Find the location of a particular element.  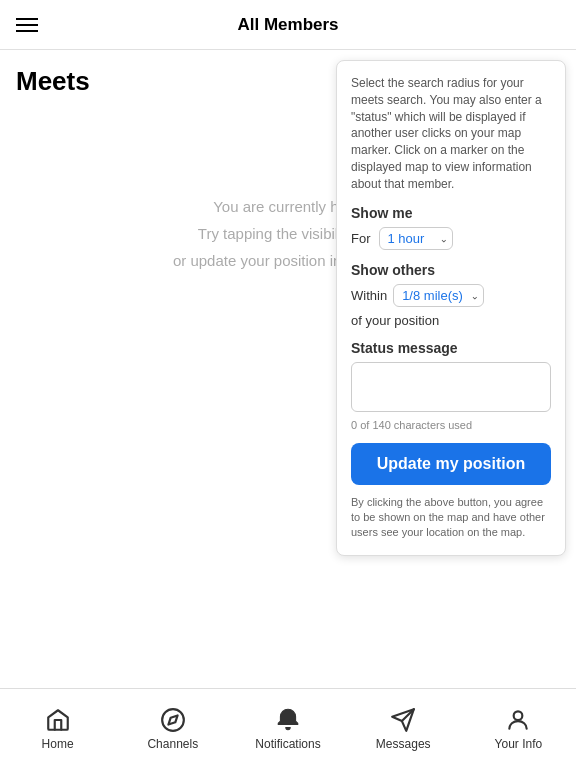

nav-item-channels: Channels is located at coordinates (172, 729).